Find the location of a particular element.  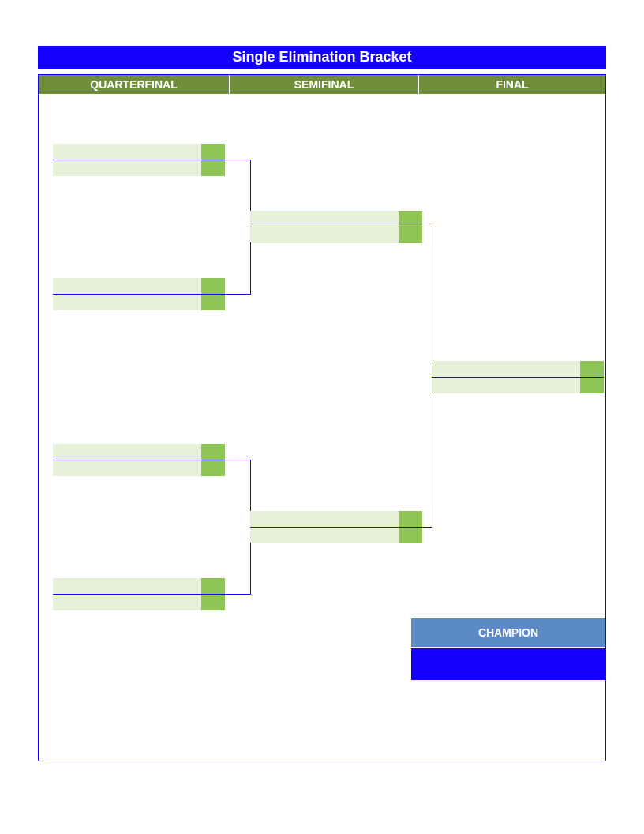

f1-team2 is located at coordinates (506, 385).